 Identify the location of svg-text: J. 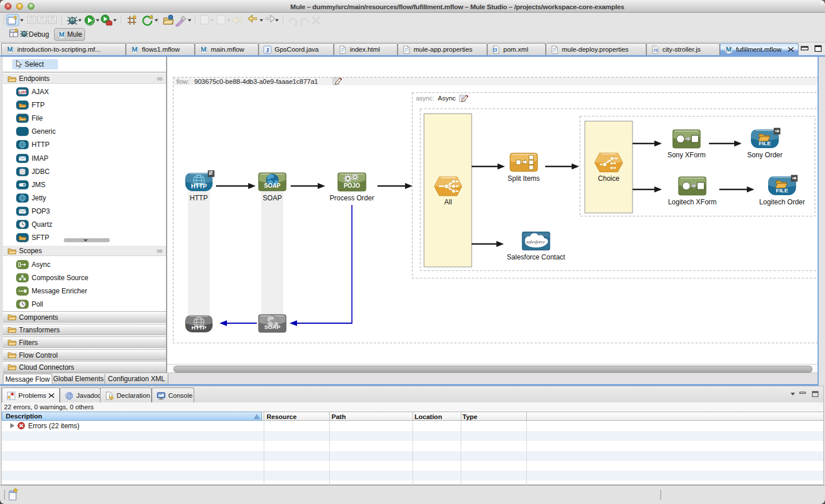
(268, 51).